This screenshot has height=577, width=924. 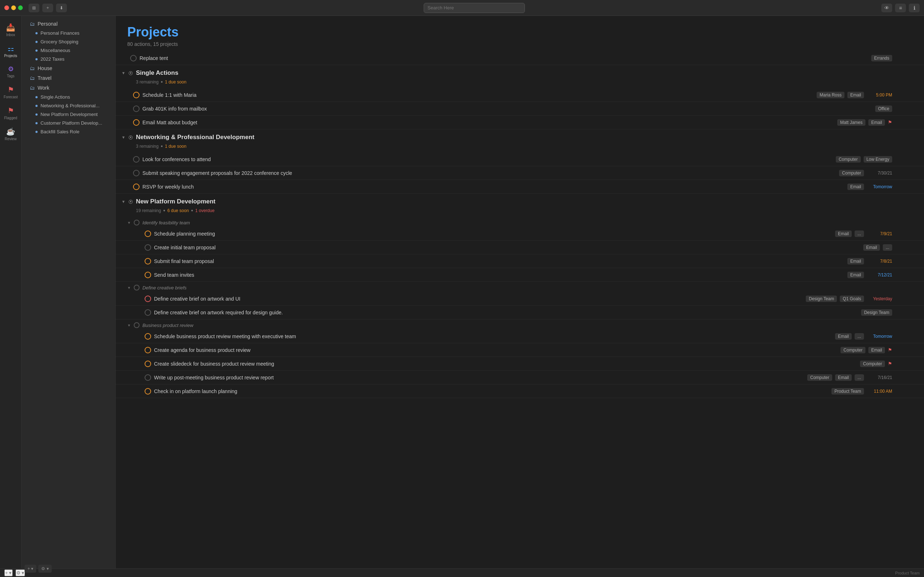 What do you see at coordinates (31, 566) in the screenshot?
I see `add-project-button: + ▾` at bounding box center [31, 566].